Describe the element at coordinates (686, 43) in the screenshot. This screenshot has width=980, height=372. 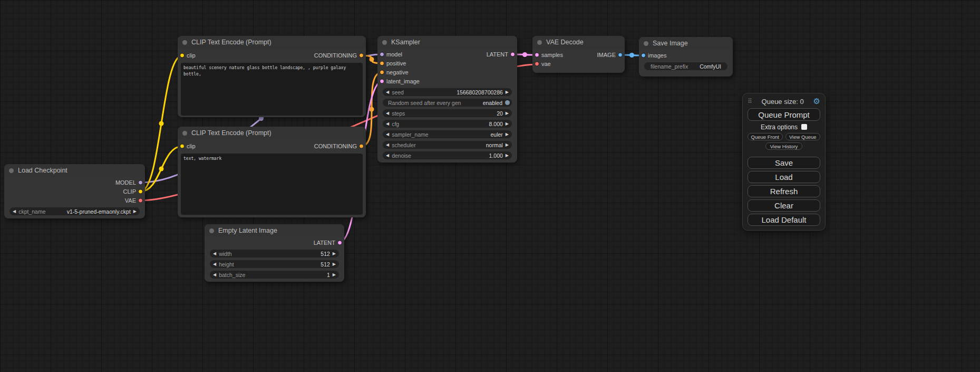
I see `node-title-bar: Save Image` at that location.